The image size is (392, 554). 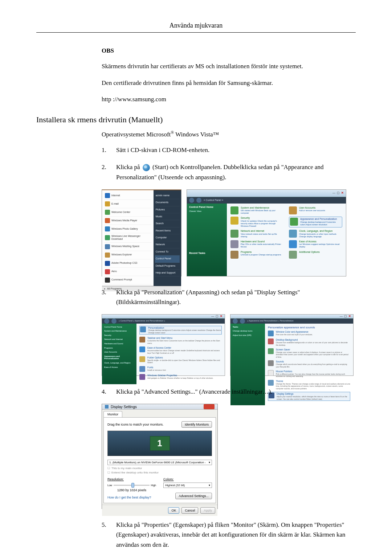 What do you see at coordinates (160, 468) in the screenshot?
I see `main-monitor-checkbox: This is my main monitor` at bounding box center [160, 468].